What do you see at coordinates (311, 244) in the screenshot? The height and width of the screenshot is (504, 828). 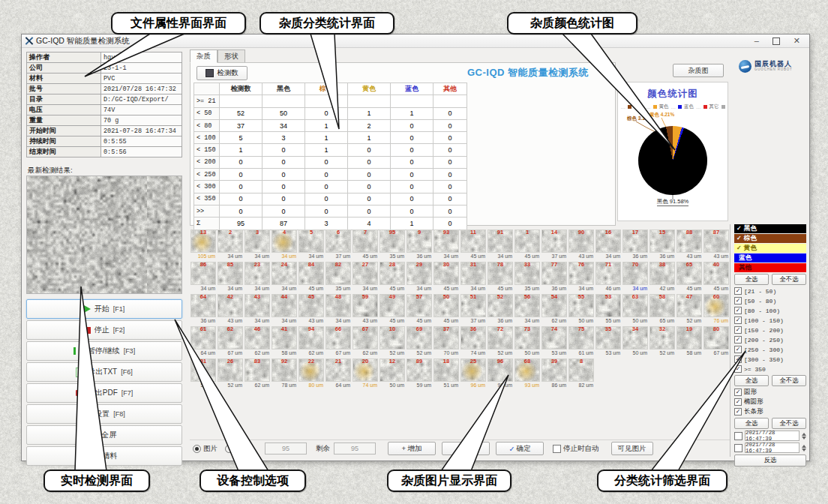 I see `impurity-tile: 534 um` at bounding box center [311, 244].